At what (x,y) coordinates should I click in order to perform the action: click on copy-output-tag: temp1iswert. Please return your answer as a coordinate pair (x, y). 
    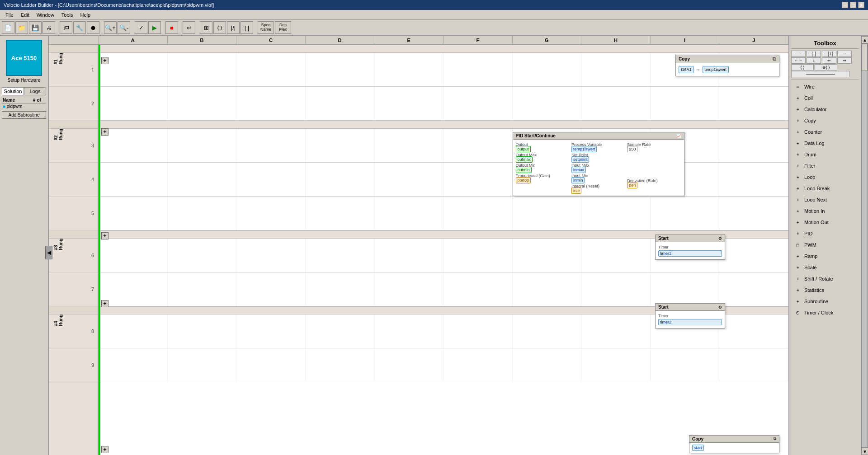
    Looking at the image, I should click on (716, 70).